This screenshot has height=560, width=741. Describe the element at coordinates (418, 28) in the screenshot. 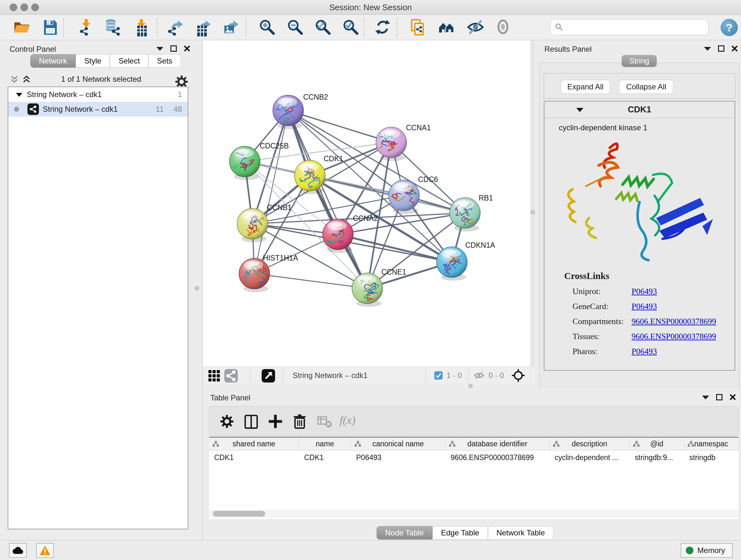

I see `clone-network-icon` at that location.